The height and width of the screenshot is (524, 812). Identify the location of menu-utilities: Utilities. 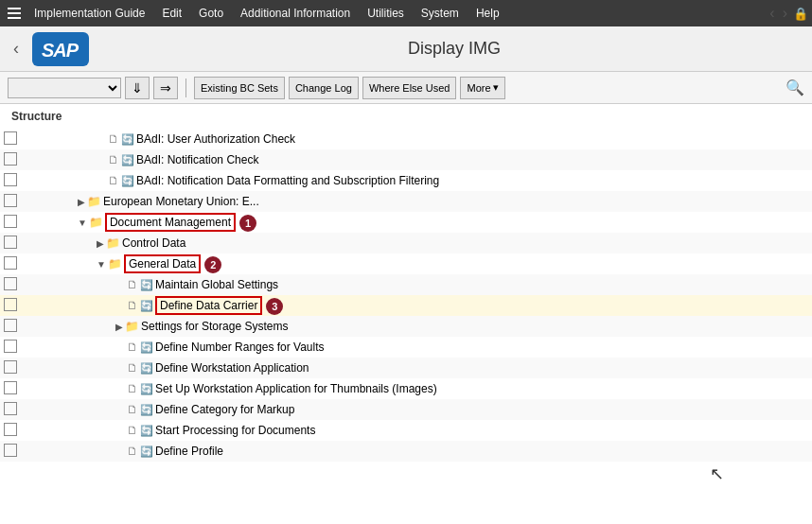
(386, 13).